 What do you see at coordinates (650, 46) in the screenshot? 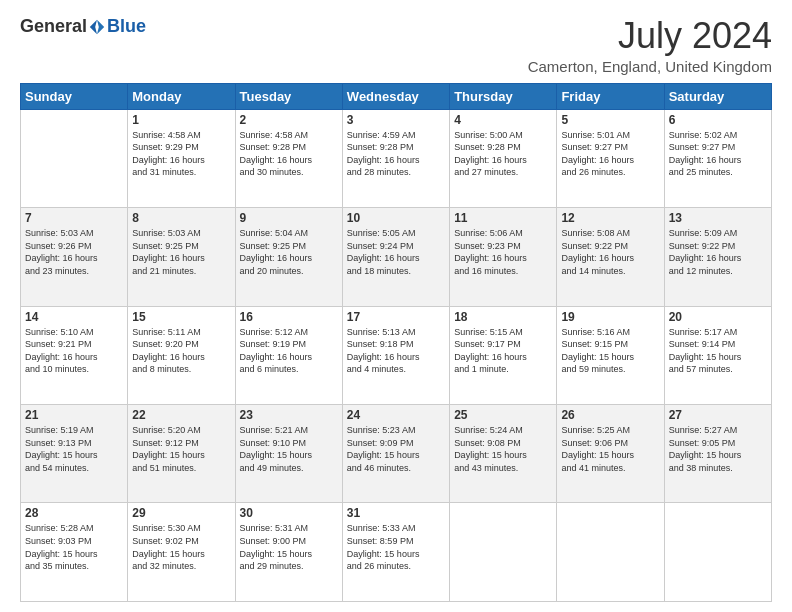
I see `title-block: July 2024 Camerton, England, United King…` at bounding box center [650, 46].